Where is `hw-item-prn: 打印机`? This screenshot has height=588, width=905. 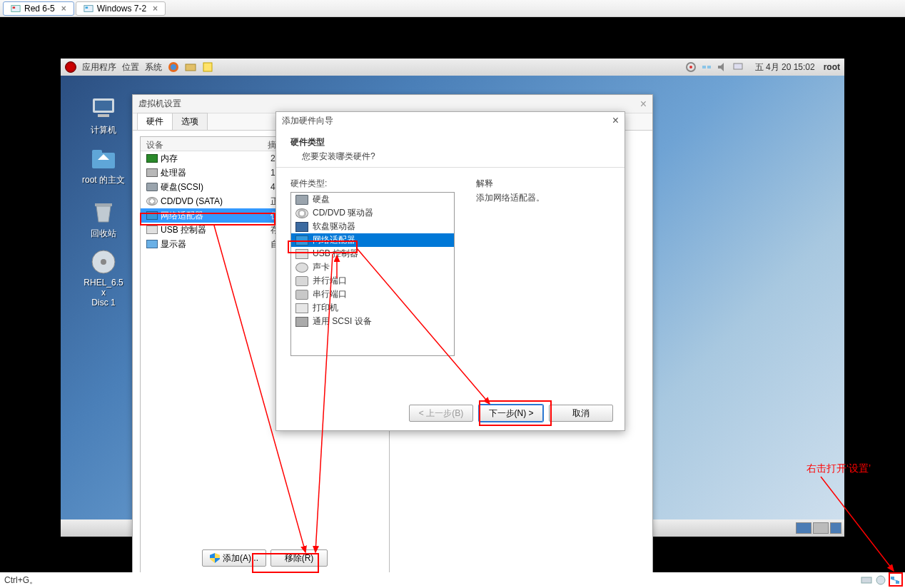 hw-item-prn: 打印机 is located at coordinates (373, 308).